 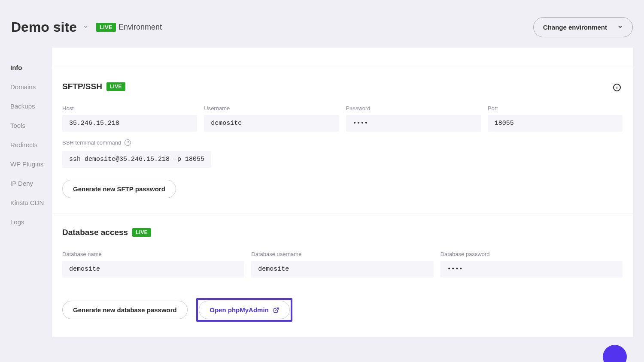 What do you see at coordinates (44, 27) in the screenshot?
I see `site-title: Demo site` at bounding box center [44, 27].